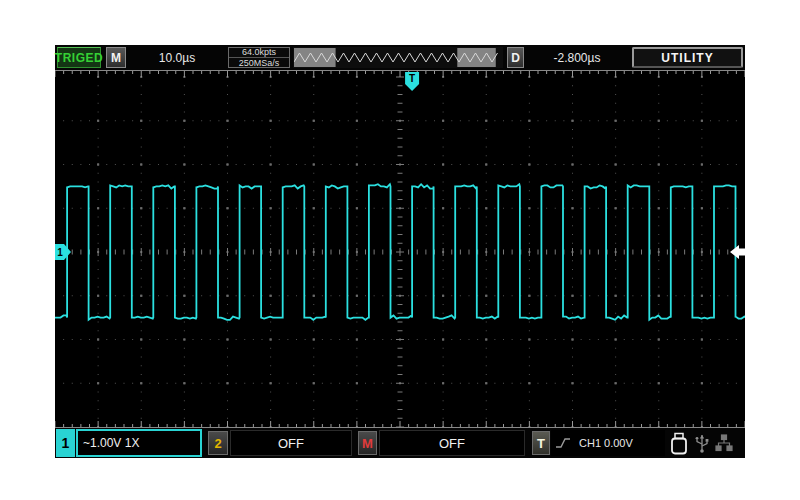 This screenshot has width=800, height=500. Describe the element at coordinates (259, 52) in the screenshot. I see `memory-depth-readout: 64.0kpts` at that location.